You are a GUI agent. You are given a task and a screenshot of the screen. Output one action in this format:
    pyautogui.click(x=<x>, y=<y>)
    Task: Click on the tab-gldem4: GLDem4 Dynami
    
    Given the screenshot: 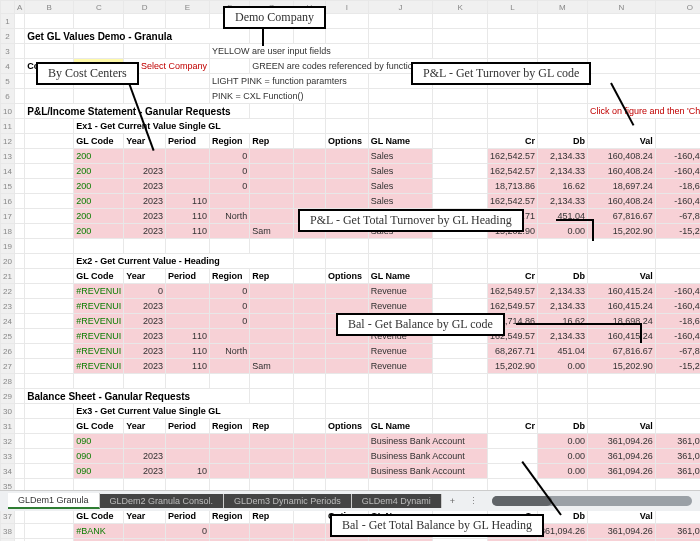 What is the action you would take?
    pyautogui.click(x=397, y=501)
    